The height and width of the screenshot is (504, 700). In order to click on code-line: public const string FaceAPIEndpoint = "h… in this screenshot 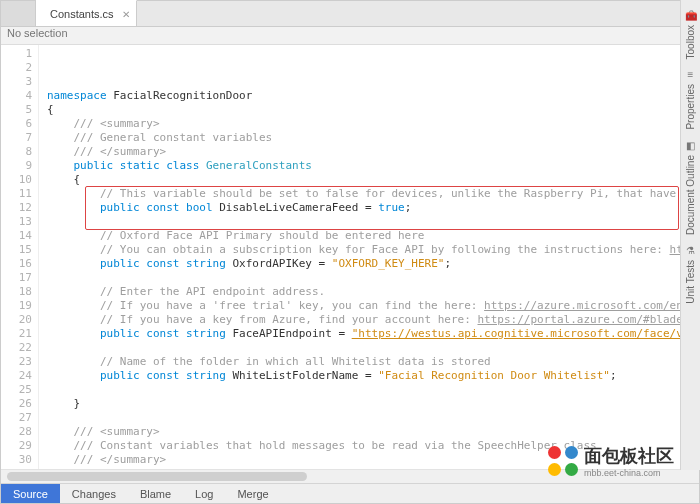, I will do `click(373, 334)`.